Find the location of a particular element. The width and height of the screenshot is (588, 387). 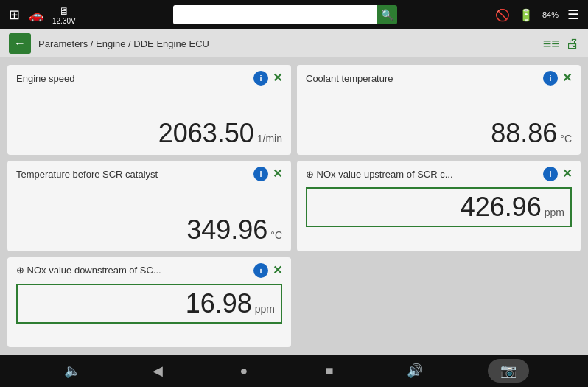

info-button-nox-upstream: i is located at coordinates (550, 174).